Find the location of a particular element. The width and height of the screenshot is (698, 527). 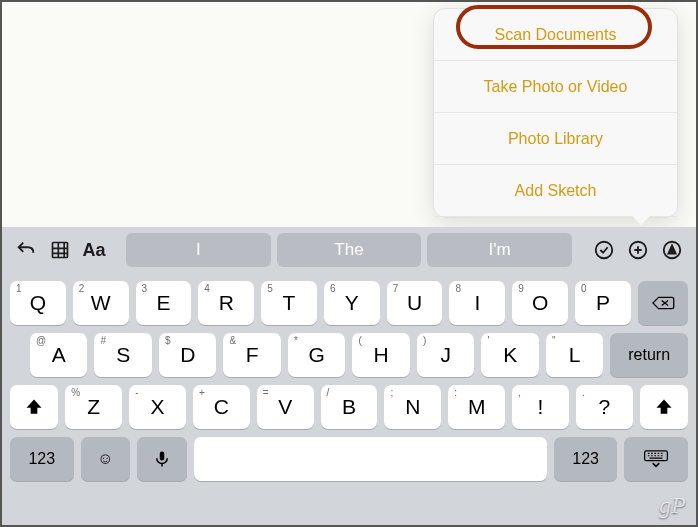

key-sublabel: ; is located at coordinates (392, 392).